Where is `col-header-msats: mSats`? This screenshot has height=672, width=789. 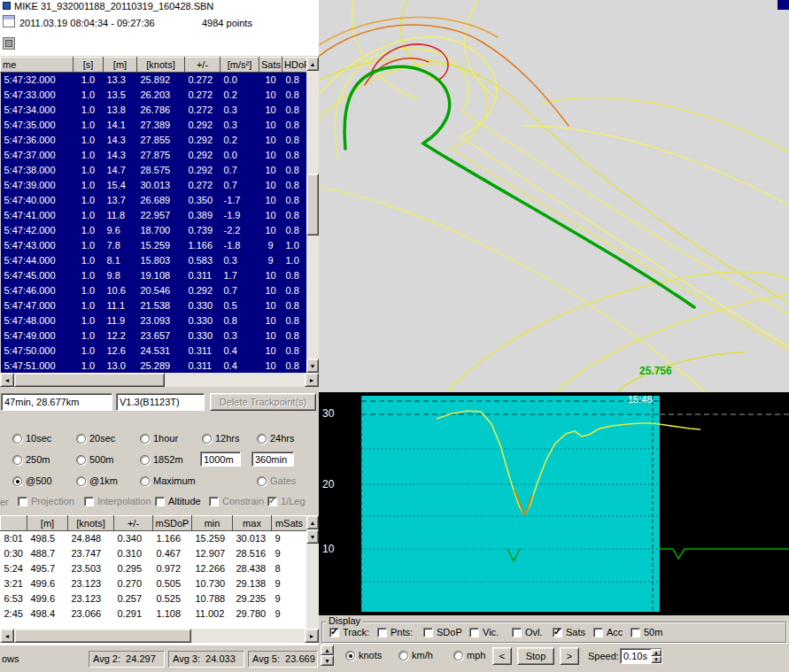 col-header-msats: mSats is located at coordinates (290, 524).